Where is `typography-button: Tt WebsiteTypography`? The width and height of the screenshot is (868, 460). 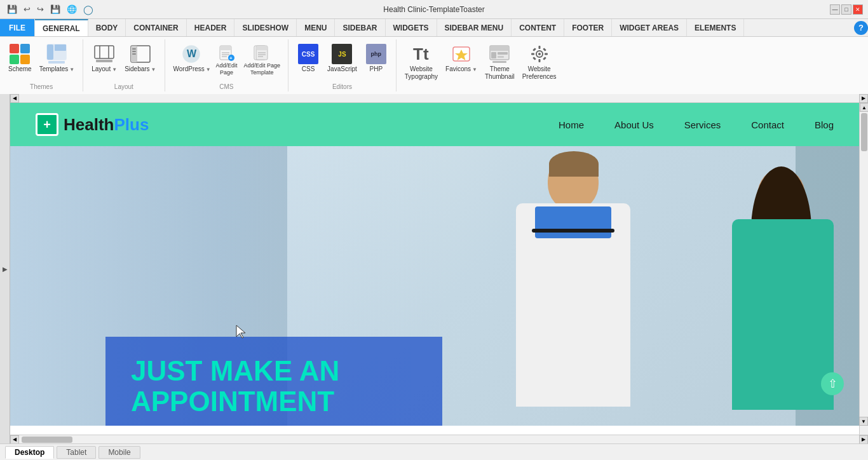 typography-button: Tt WebsiteTypography is located at coordinates (421, 62).